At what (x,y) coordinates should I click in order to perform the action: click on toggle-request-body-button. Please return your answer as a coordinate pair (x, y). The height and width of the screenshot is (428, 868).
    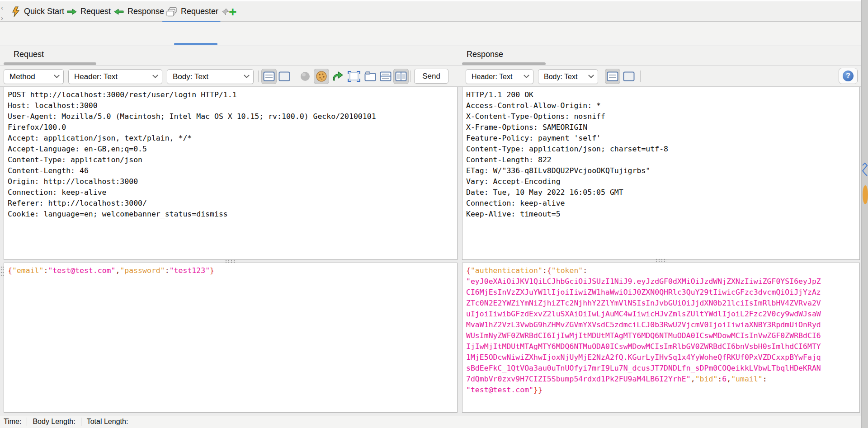
    Looking at the image, I should click on (284, 76).